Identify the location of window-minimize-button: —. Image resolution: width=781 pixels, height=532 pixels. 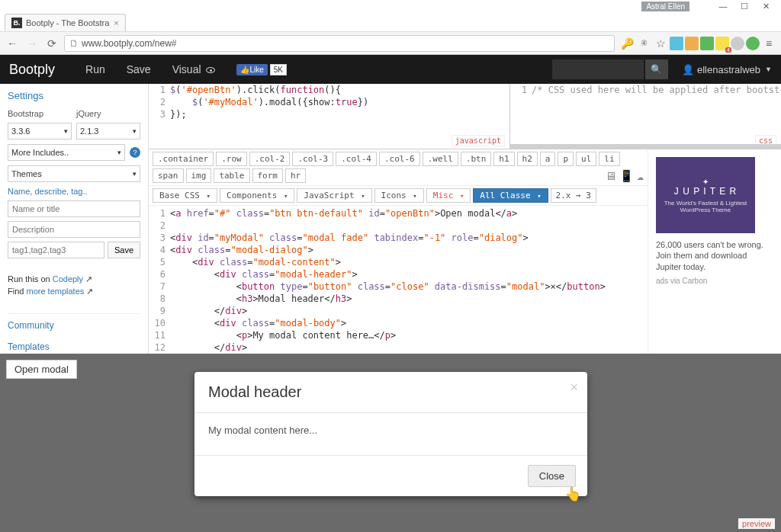
(723, 6).